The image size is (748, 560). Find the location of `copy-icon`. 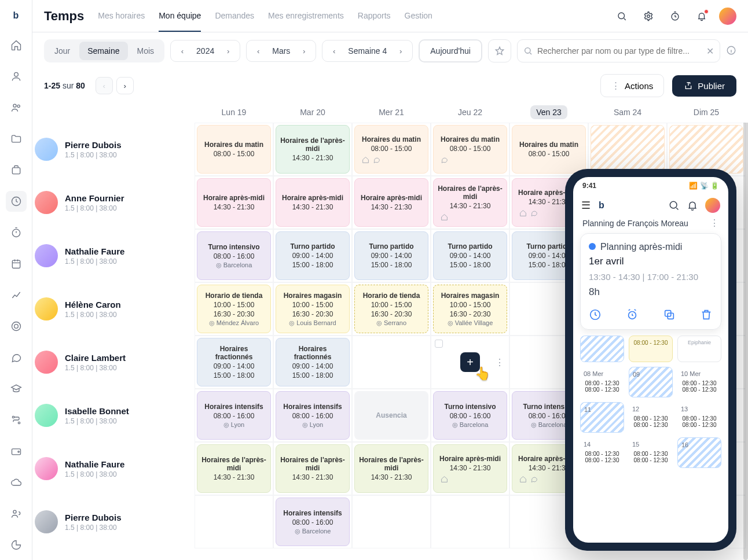

copy-icon is located at coordinates (669, 315).